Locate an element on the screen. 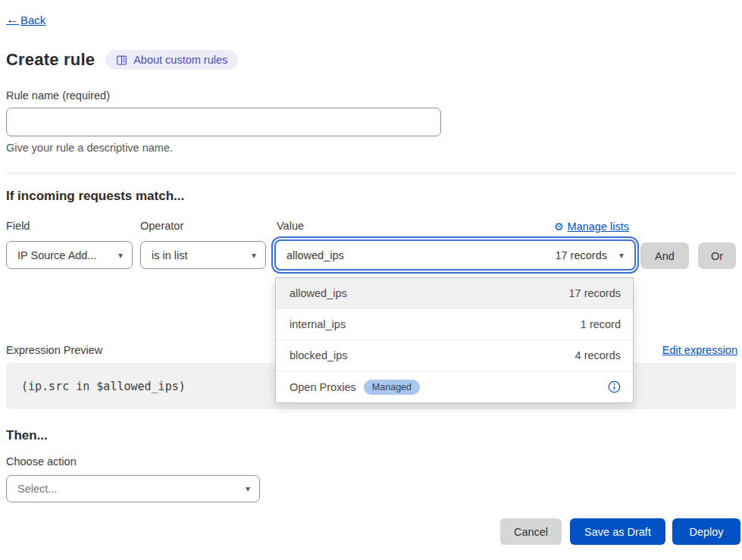 This screenshot has height=560, width=742. list-dropdown: allowed_ips 17 records internal_ips 1 re… is located at coordinates (455, 340).